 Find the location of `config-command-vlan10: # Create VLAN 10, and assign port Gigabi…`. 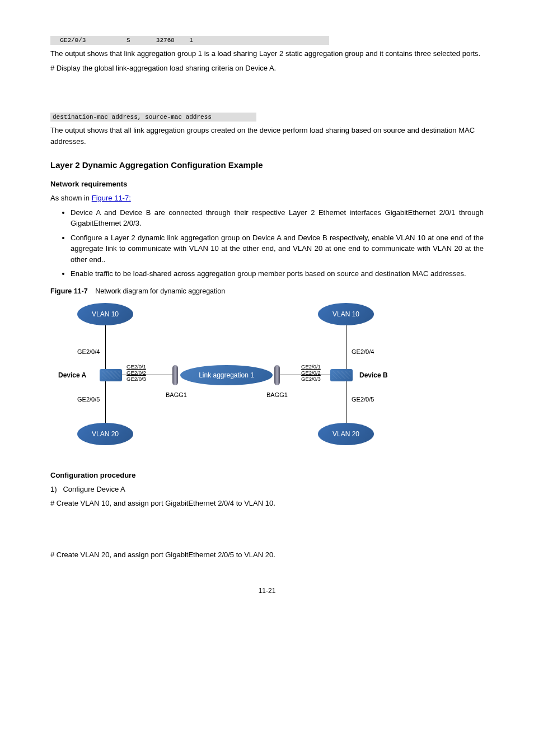

config-command-vlan10: # Create VLAN 10, and assign port Gigabi… is located at coordinates (267, 503).